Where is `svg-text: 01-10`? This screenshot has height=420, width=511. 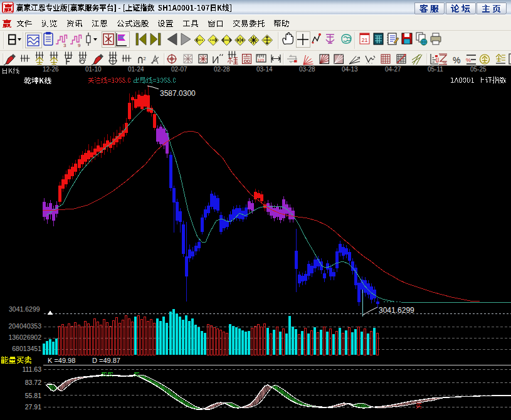 svg-text: 01-10 is located at coordinates (93, 69).